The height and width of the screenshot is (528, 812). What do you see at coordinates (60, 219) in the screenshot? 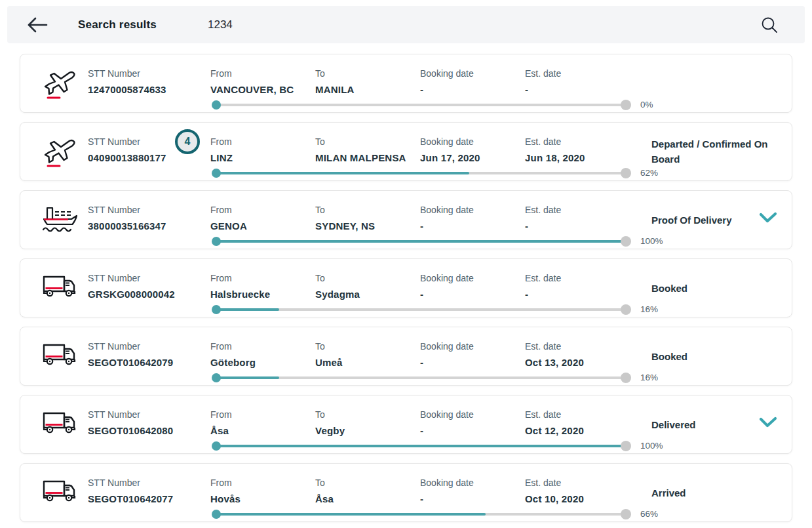
I see `ship-icon` at bounding box center [60, 219].